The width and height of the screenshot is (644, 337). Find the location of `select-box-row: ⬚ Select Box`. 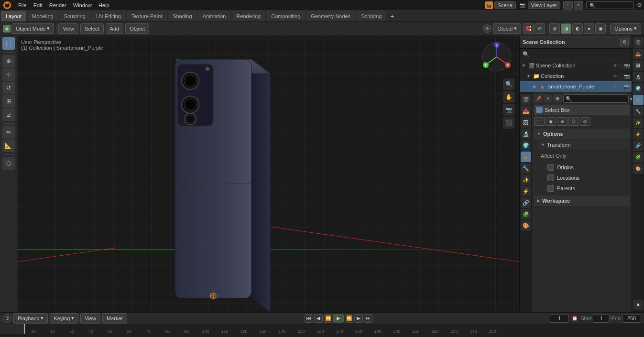

select-box-row: ⬚ Select Box is located at coordinates (582, 110).